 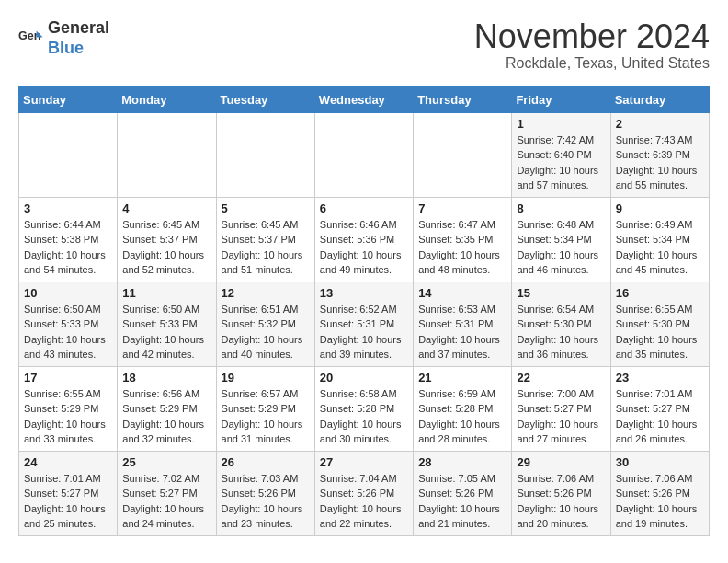 I want to click on day-info: Sunrise: 6:56 AMSunset: 5:29 PMDaylight:…, so click(x=166, y=417).